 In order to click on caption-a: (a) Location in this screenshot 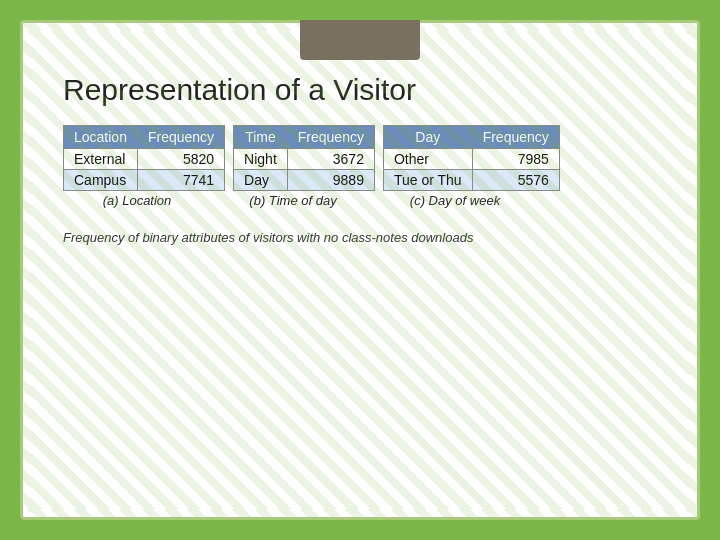, I will do `click(137, 200)`.